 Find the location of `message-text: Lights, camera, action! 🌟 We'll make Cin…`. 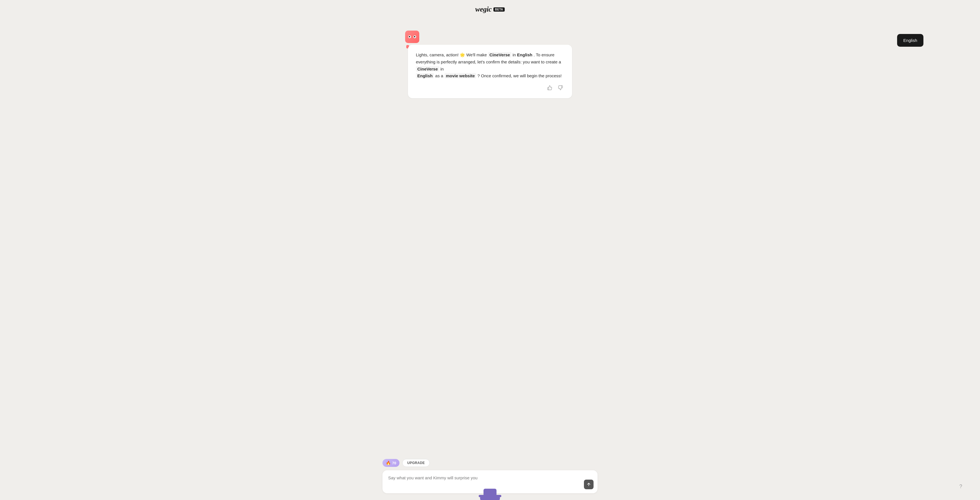

message-text: Lights, camera, action! 🌟 We'll make Cin… is located at coordinates (490, 65).